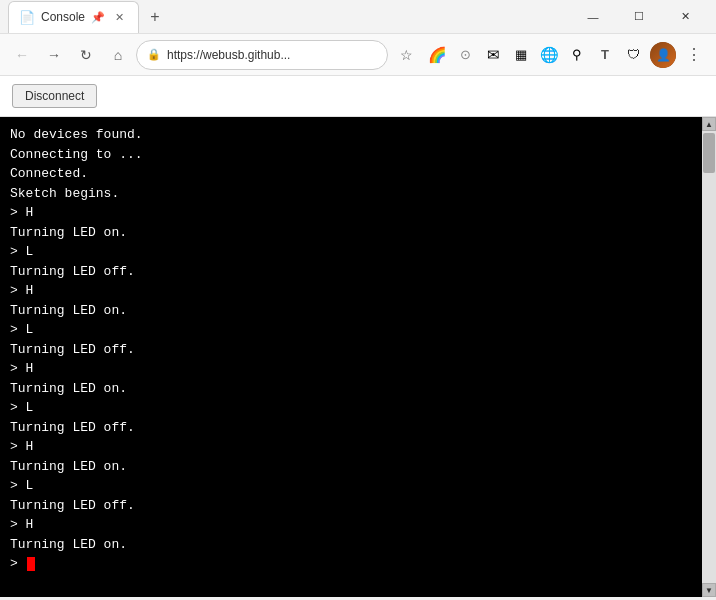  Describe the element at coordinates (358, 55) in the screenshot. I see `nav-bar: ← → ↻ ⌂ 🔒 https://webusb.github... ☆ 🌈 ⊙…` at that location.